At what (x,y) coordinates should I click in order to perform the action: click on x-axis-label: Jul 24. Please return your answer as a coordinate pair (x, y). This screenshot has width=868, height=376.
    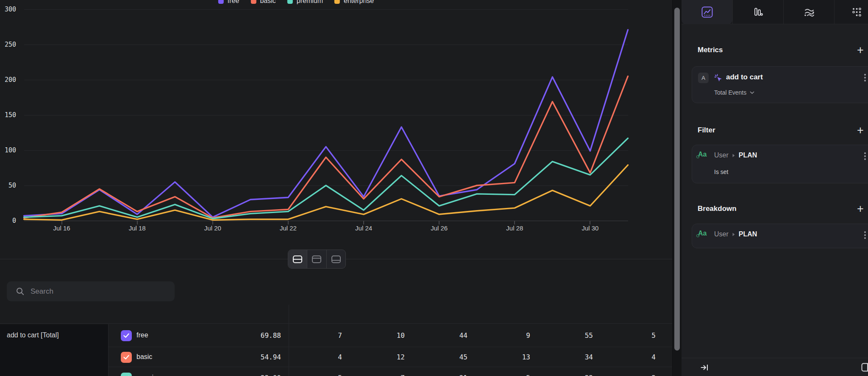
    Looking at the image, I should click on (364, 228).